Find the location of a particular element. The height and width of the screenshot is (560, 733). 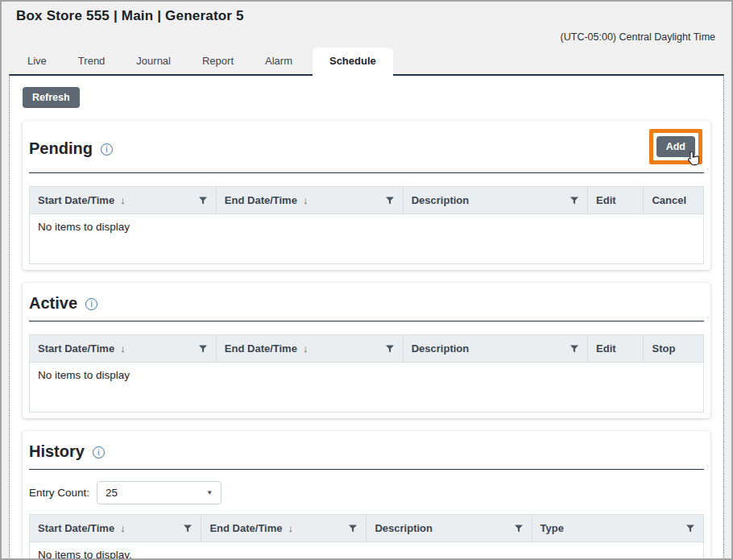

empty-message: No items to display. is located at coordinates (367, 551).